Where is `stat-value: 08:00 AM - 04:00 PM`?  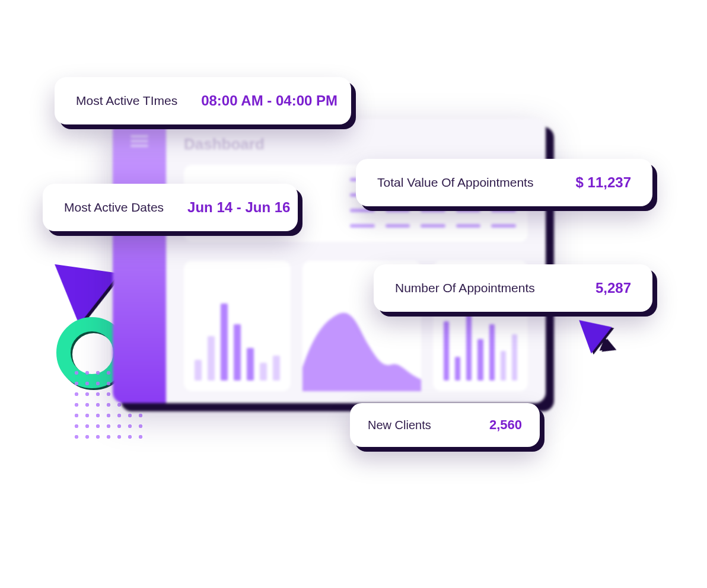 stat-value: 08:00 AM - 04:00 PM is located at coordinates (269, 101).